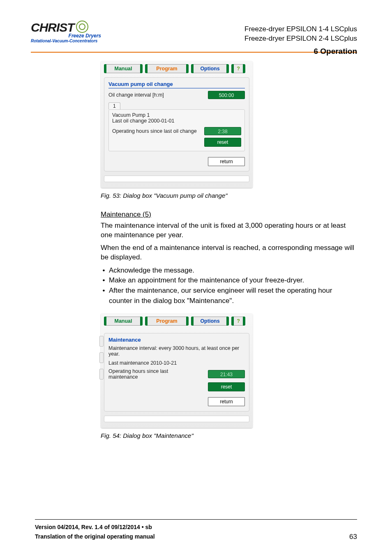  I want to click on page-footer: Version 04/2014, Rev. 1.4 of 09/12/2014 …, so click(196, 532).